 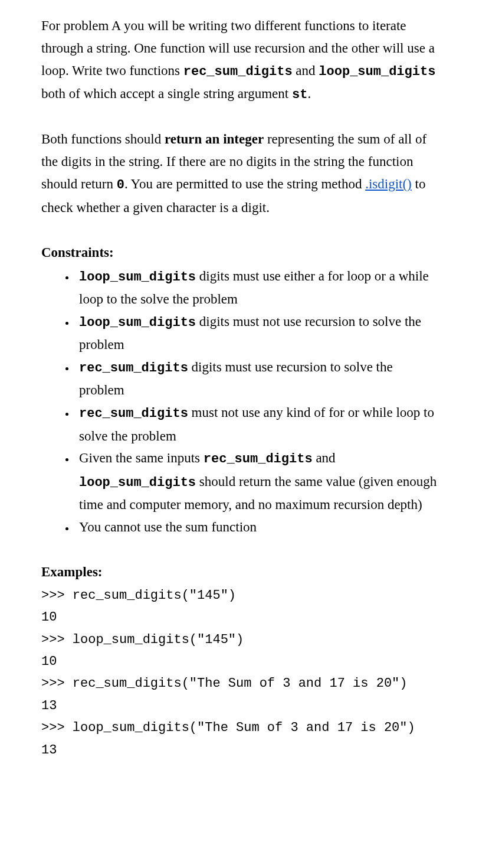 What do you see at coordinates (257, 333) in the screenshot?
I see `list-item: loop_sum_digits digits must not use recu…` at bounding box center [257, 333].